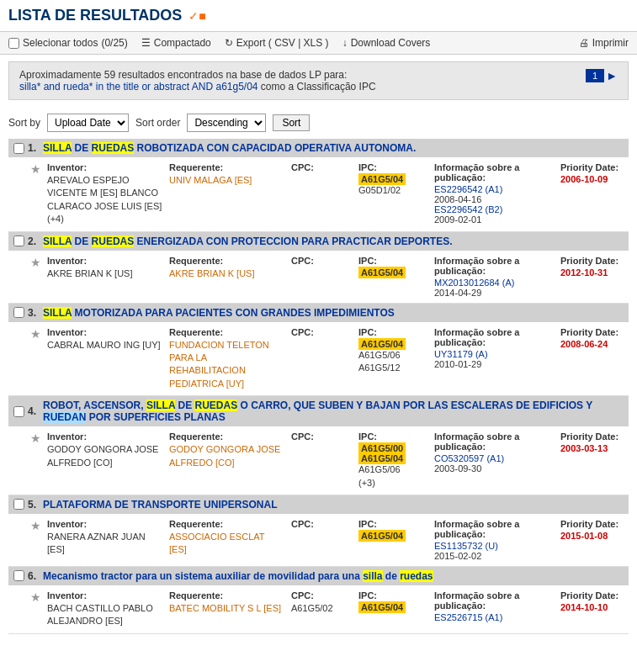  What do you see at coordinates (197, 16) in the screenshot?
I see `rss-icon: ✓■` at bounding box center [197, 16].